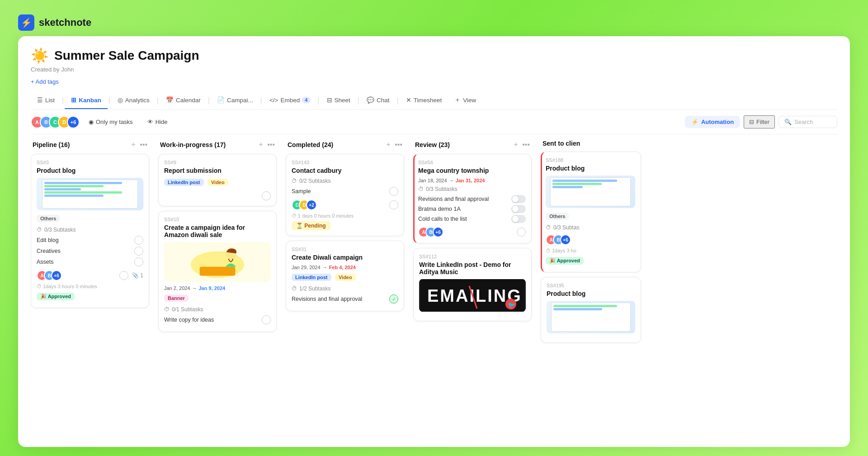 Image resolution: width=868 pixels, height=456 pixels. Describe the element at coordinates (434, 56) in the screenshot. I see `project-header: ☀️ Summer Sale Campaign` at that location.